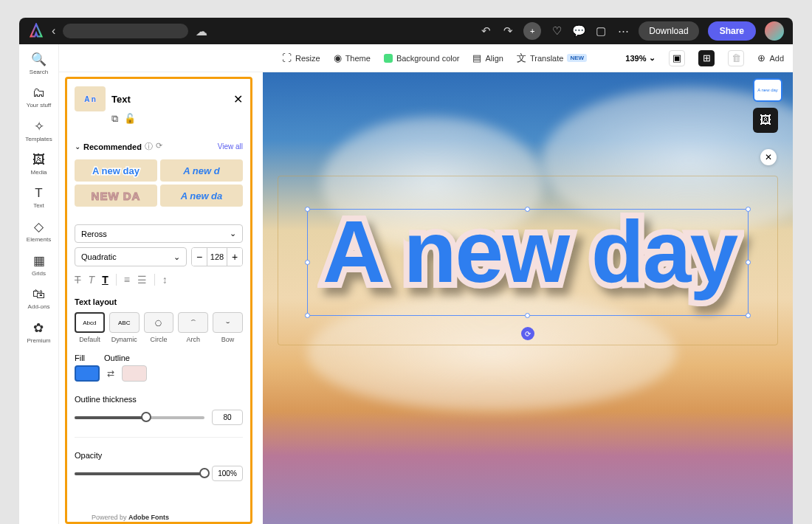 The width and height of the screenshot is (812, 524). Describe the element at coordinates (39, 298) in the screenshot. I see `rail-addons: 🛍Add-ons` at that location.